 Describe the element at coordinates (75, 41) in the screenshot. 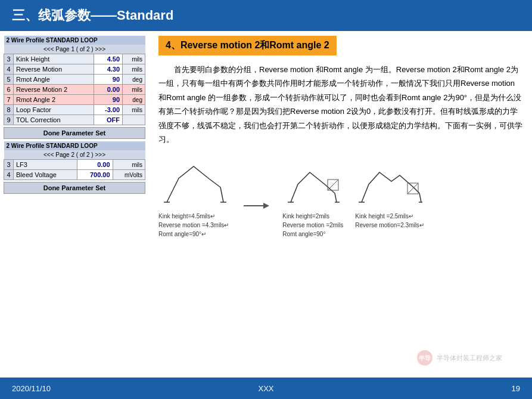

I see `table1-header-row: 2 Wire Profile STANDARD LOOP` at that location.